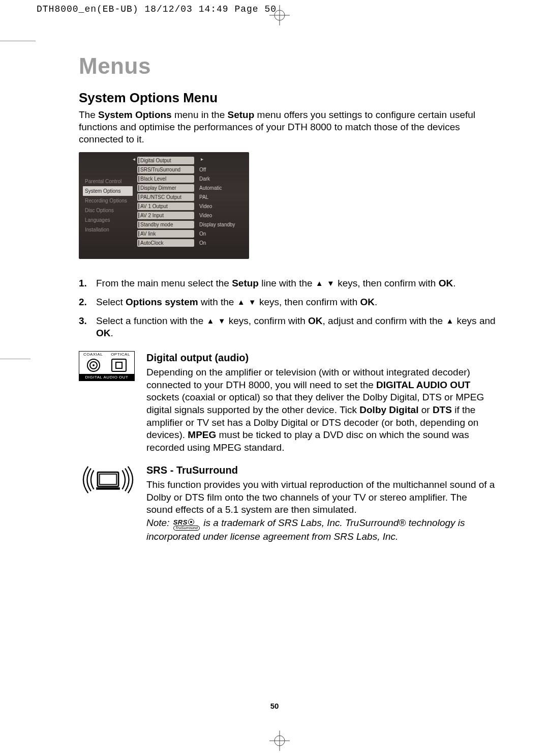 This screenshot has height=756, width=549. I want to click on digital-output-heading: Digital output (audio), so click(321, 358).